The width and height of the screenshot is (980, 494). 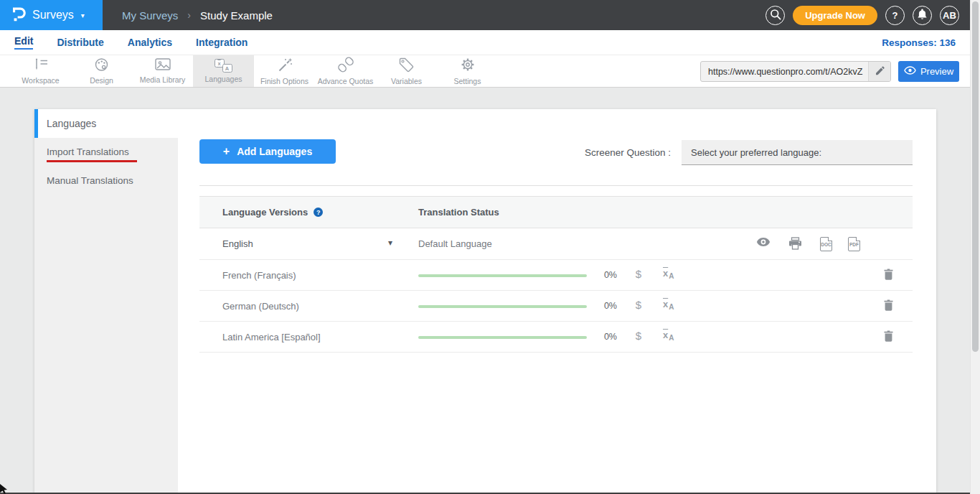 What do you see at coordinates (666, 335) in the screenshot?
I see `translate-x-glyph: x` at bounding box center [666, 335].